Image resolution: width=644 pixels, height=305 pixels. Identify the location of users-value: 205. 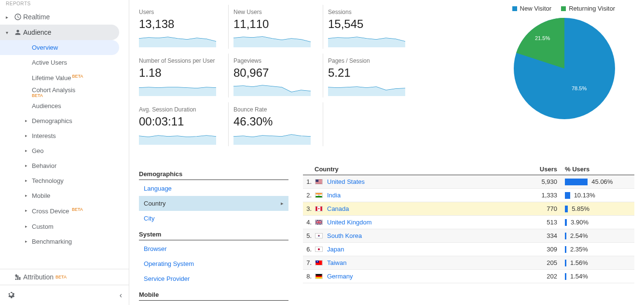
(538, 263).